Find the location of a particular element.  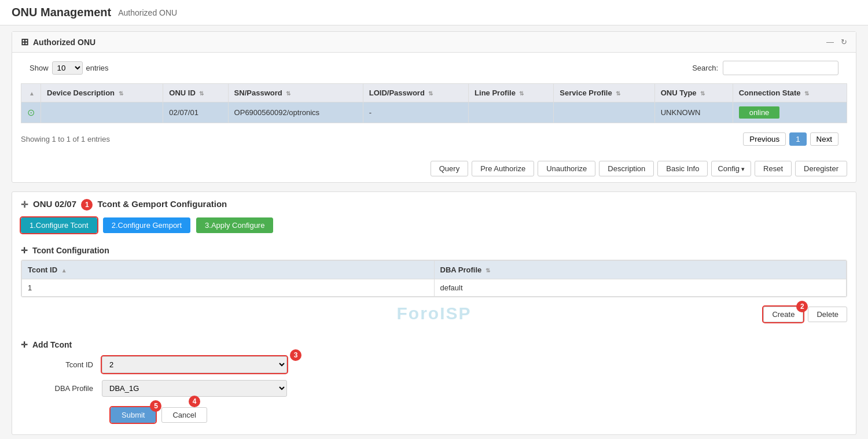

tcont-id-select: 2 1 3 4 5 is located at coordinates (194, 364).